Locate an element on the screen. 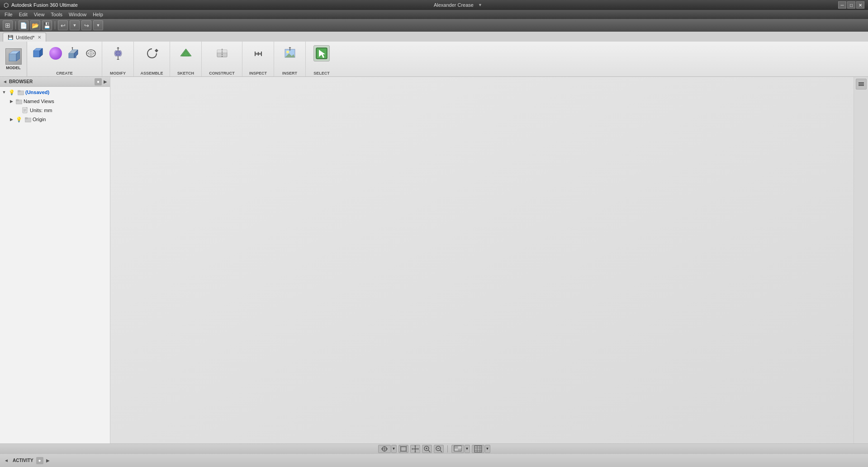  browser-panel: ◄ BROWSER ● ▶ ▼ 💡 (Unsaved) is located at coordinates (55, 260).